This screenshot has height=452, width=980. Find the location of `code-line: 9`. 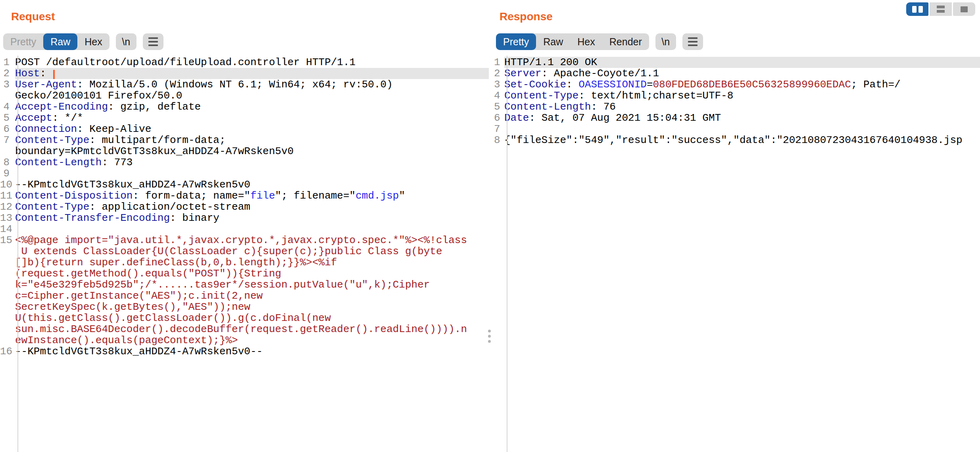

code-line: 9 is located at coordinates (244, 174).